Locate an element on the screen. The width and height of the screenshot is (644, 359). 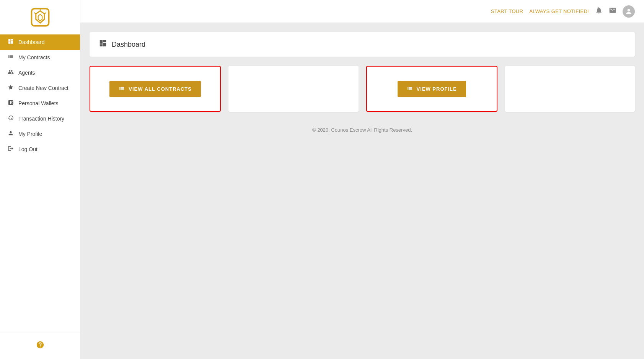
view-profile-button: VIEW PROFILE is located at coordinates (432, 89).